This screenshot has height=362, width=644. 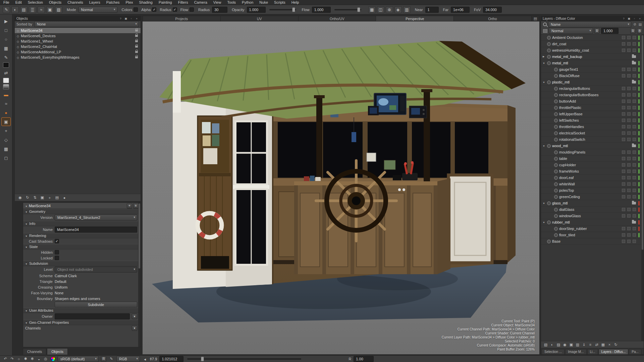 I want to click on channel-b-button: B, so click(x=640, y=31).